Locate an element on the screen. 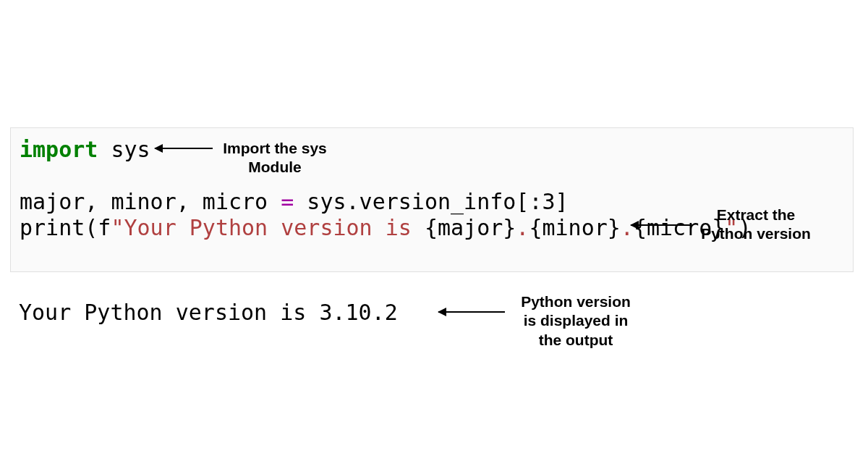  brace-minor: {minor} is located at coordinates (574, 227).